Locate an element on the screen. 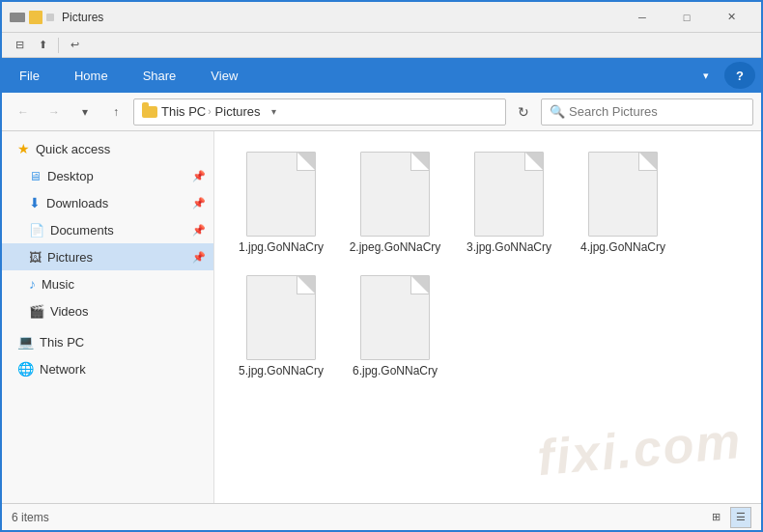 The width and height of the screenshot is (763, 532). file-label-1: 2.jpeg.GoNNaCry is located at coordinates (396, 247).